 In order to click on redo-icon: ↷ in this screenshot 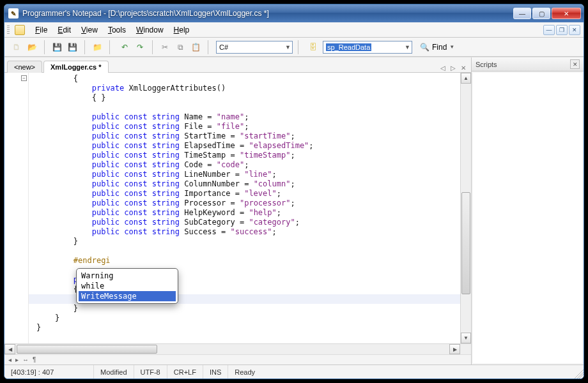, I will do `click(140, 47)`.